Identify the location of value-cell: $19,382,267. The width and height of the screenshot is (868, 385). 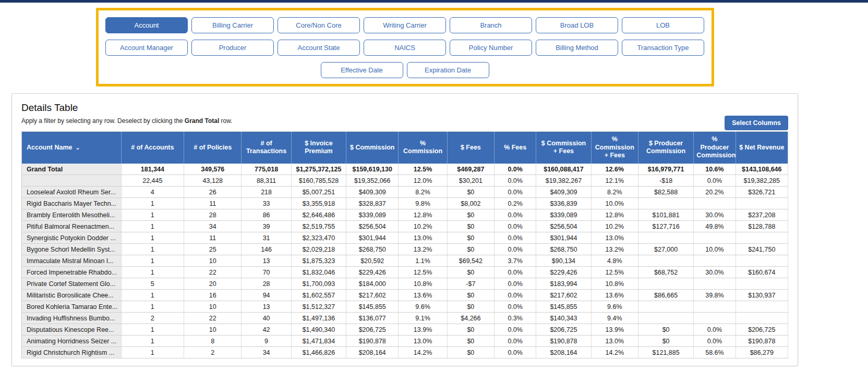
(563, 181).